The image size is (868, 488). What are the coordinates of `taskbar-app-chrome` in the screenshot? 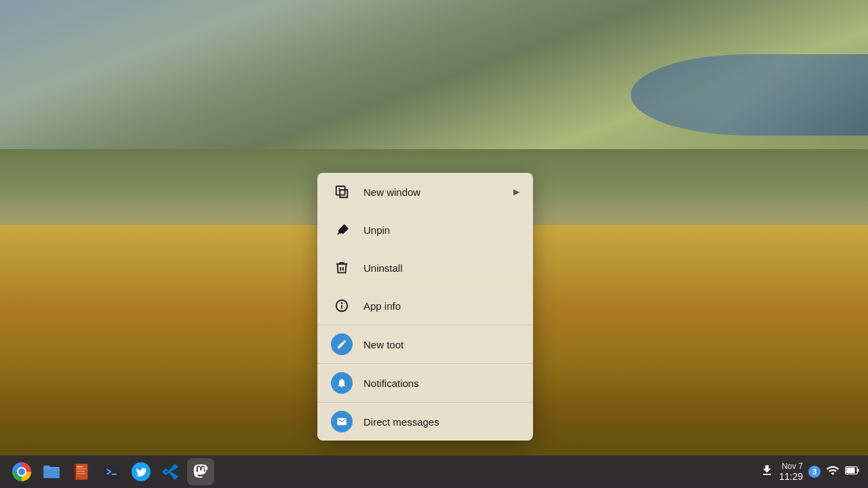 It's located at (22, 472).